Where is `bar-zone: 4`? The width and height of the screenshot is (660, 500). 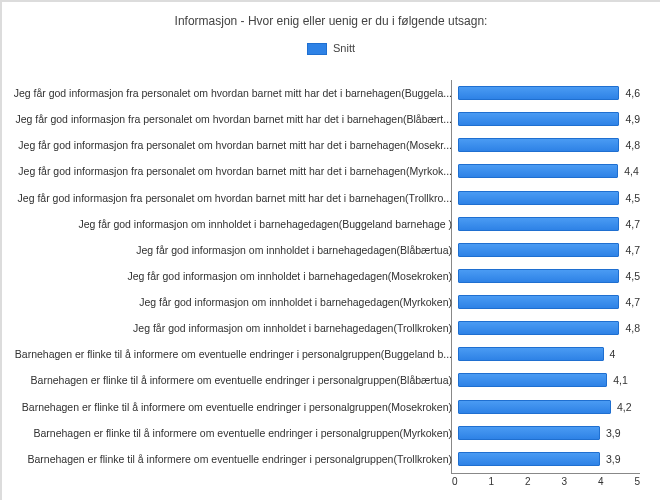 bar-zone: 4 is located at coordinates (549, 354).